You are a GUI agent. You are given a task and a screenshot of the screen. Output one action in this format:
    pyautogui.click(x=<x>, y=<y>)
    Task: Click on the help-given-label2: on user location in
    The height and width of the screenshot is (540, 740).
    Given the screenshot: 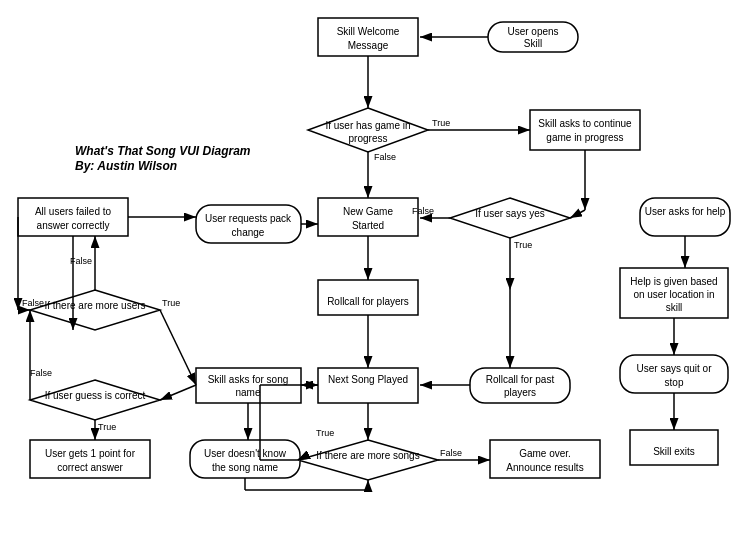 What is the action you would take?
    pyautogui.click(x=674, y=294)
    